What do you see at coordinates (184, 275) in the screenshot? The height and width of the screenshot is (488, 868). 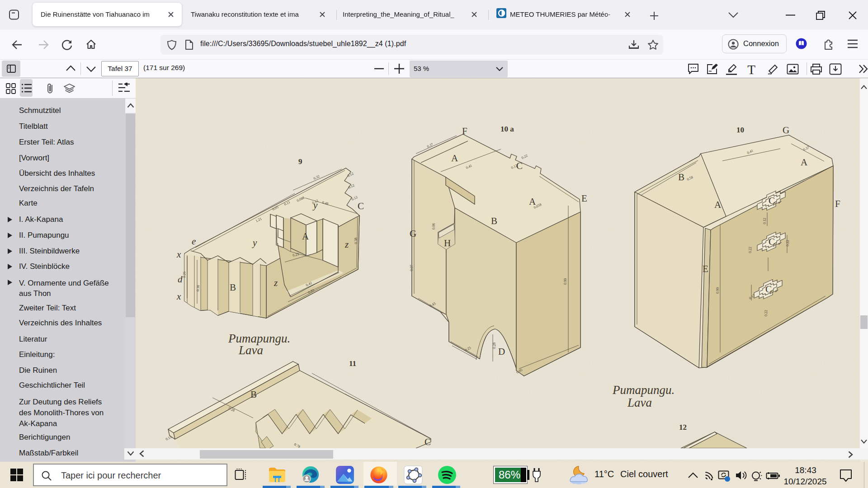 I see `svg-text: 0.26` at bounding box center [184, 275].